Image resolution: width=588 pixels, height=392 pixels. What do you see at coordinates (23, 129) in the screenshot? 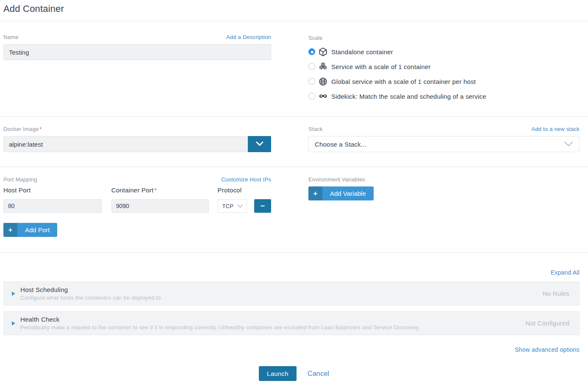
I see `docker-image-label: Docker Image*` at bounding box center [23, 129].